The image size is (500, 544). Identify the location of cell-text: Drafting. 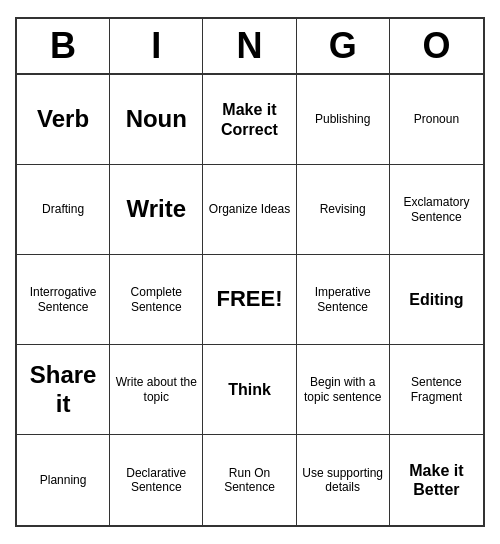
(63, 209).